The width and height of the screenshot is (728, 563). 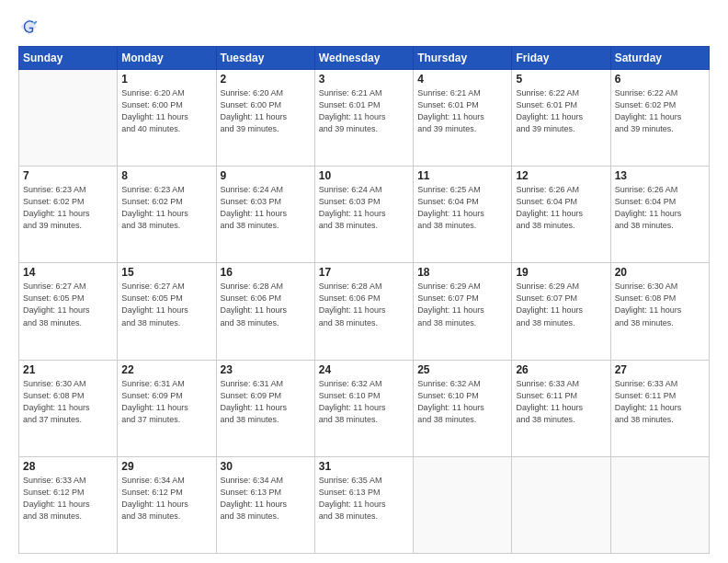 I want to click on day-number: 23, so click(x=266, y=370).